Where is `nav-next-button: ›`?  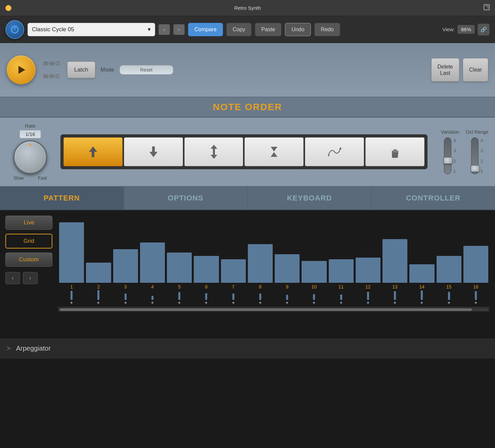
nav-next-button: › is located at coordinates (179, 30).